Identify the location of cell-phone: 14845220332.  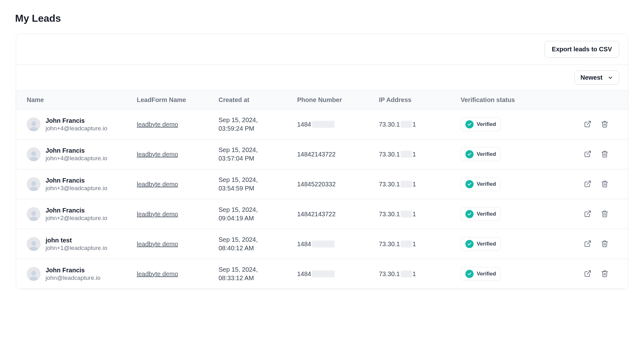
(338, 184).